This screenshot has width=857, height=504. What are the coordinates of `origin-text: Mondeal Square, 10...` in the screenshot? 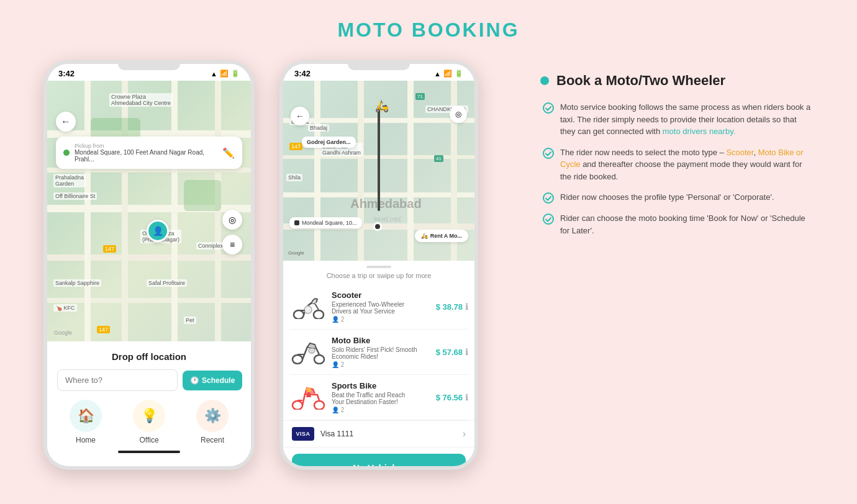 It's located at (329, 223).